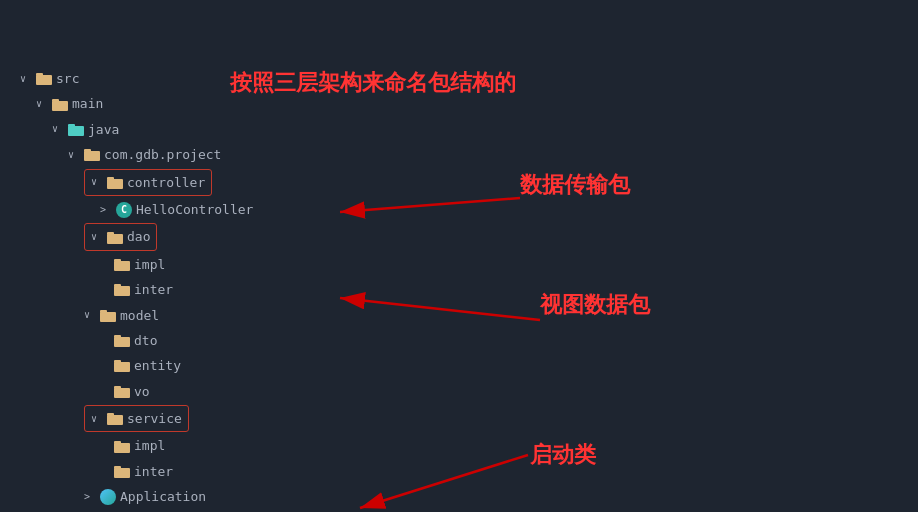  What do you see at coordinates (373, 83) in the screenshot?
I see `title-annotation: 按照三层架构来命名包结构的` at bounding box center [373, 83].